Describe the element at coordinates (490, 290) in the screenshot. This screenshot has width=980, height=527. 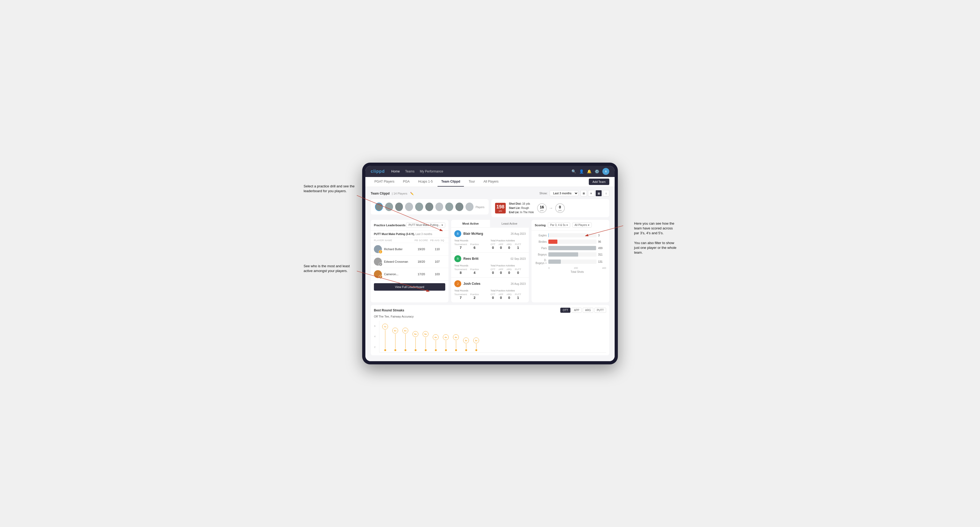
I see `active-player-card-3: J Josh Coles 26 Aug 2023 Total Rounds` at that location.